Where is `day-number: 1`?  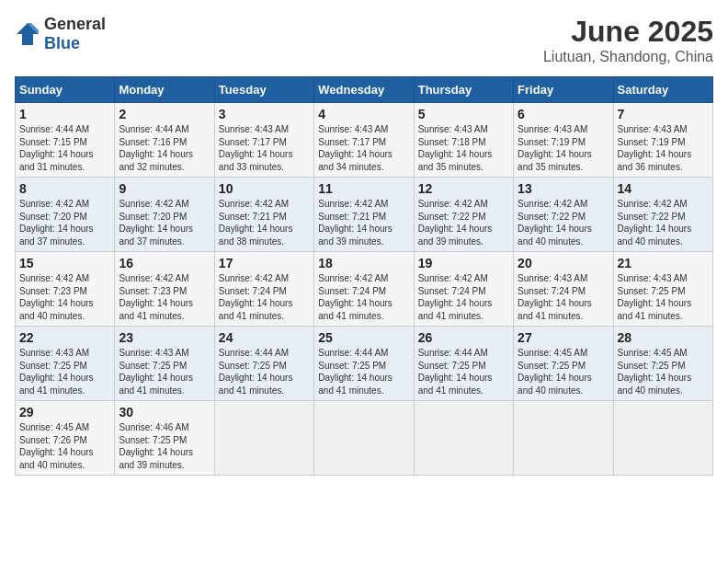 day-number: 1 is located at coordinates (64, 114).